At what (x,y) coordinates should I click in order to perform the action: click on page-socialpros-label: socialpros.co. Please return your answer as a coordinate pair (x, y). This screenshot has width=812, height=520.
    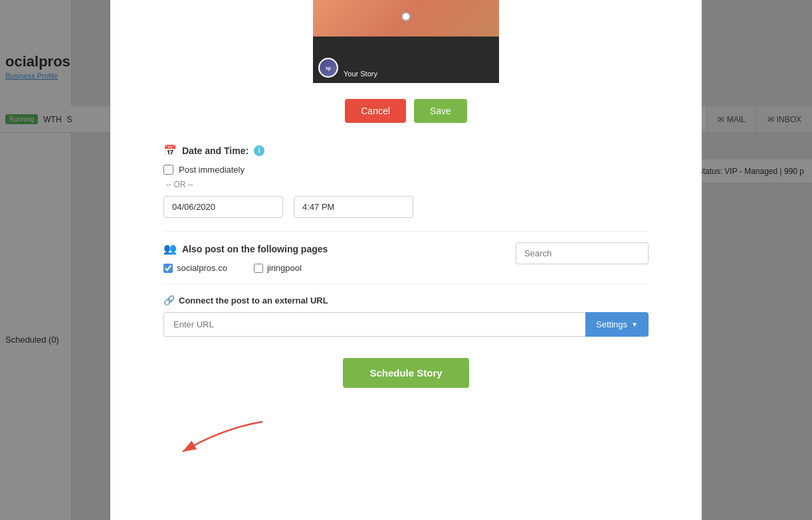
    Looking at the image, I should click on (202, 268).